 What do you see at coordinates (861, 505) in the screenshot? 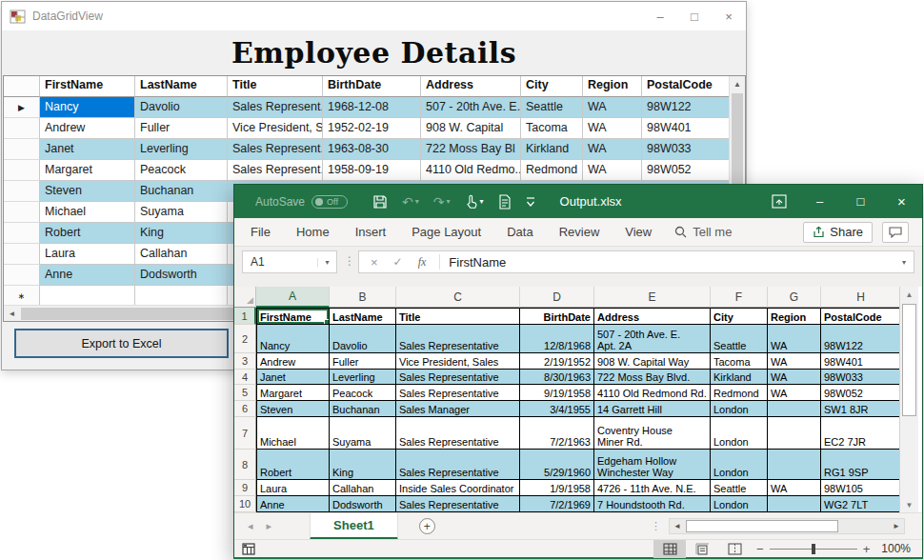
I see `xl-cell-H10: WG2 7LT` at bounding box center [861, 505].